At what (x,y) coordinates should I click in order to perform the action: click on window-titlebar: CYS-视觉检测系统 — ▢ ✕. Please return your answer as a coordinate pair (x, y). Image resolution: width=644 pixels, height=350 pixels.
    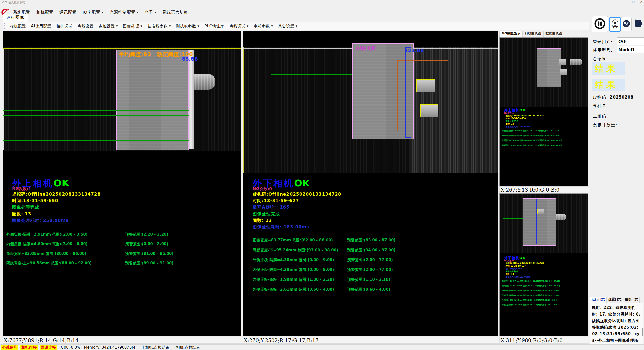
    Looking at the image, I should click on (322, 2).